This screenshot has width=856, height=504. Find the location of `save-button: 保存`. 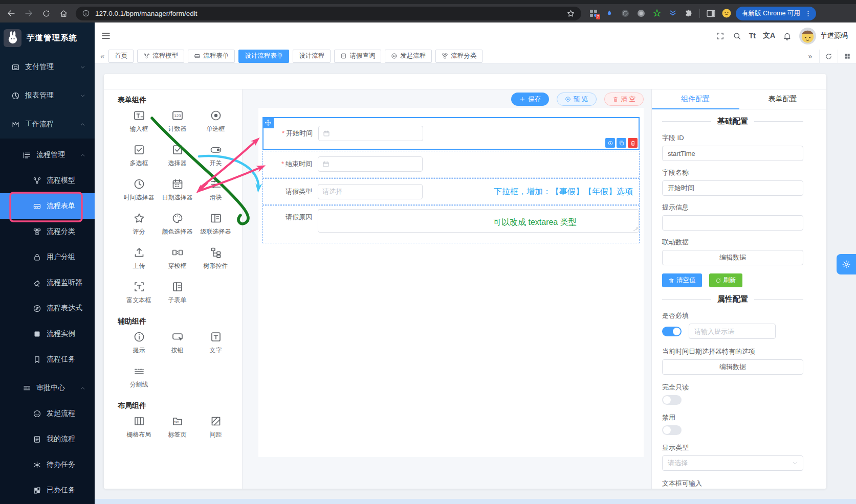

save-button: 保存 is located at coordinates (530, 99).